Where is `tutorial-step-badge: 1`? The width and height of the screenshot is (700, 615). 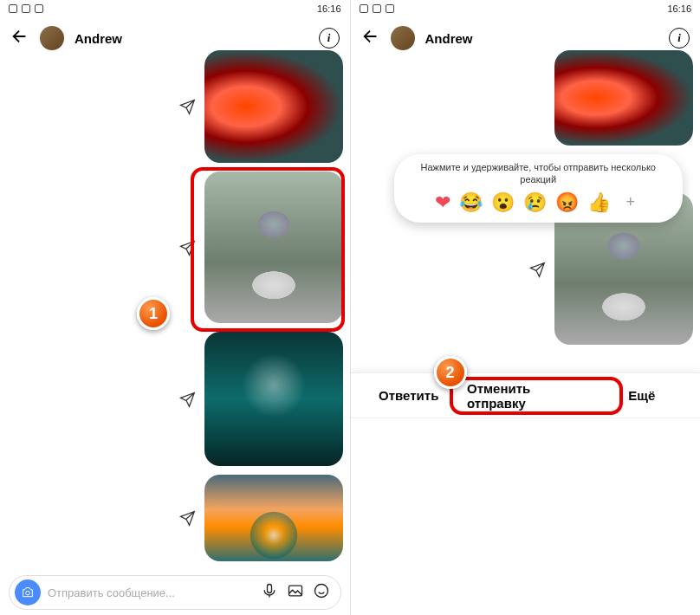
tutorial-step-badge: 1 is located at coordinates (153, 314).